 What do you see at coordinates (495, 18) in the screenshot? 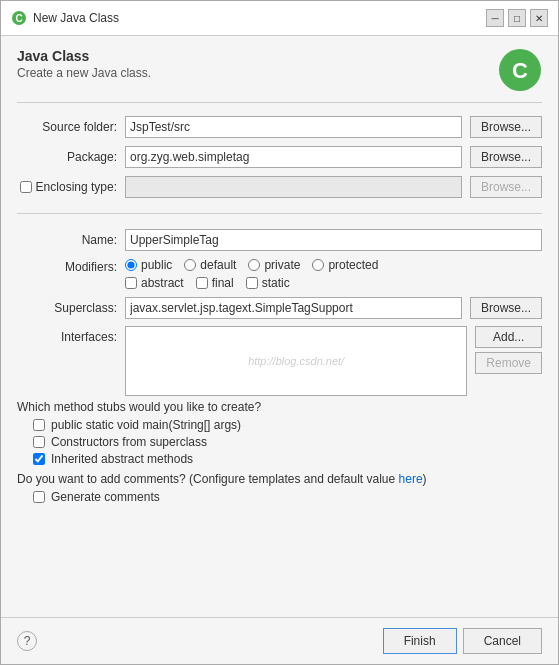
I see `minimize-button: ─` at bounding box center [495, 18].